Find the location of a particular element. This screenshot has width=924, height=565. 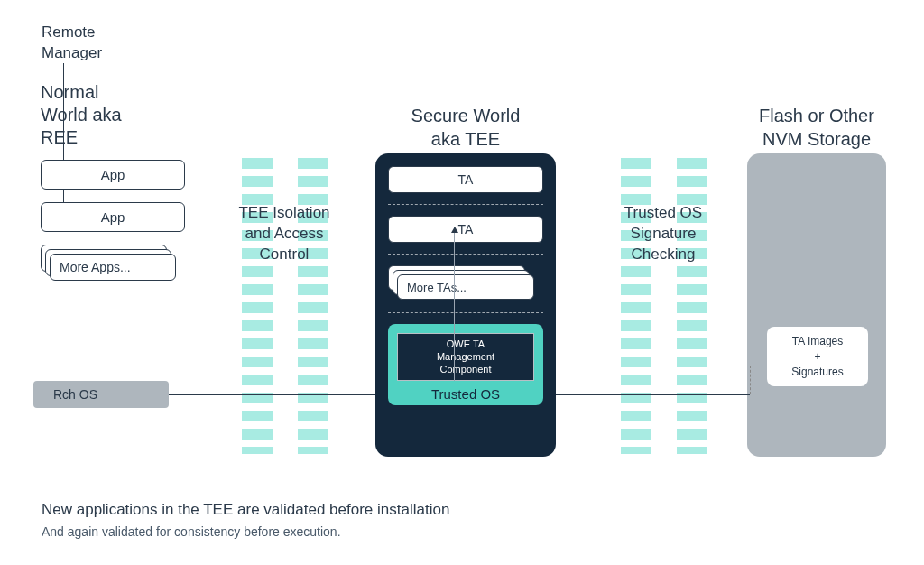

owe-label: OWE TA Management Component is located at coordinates (466, 357).